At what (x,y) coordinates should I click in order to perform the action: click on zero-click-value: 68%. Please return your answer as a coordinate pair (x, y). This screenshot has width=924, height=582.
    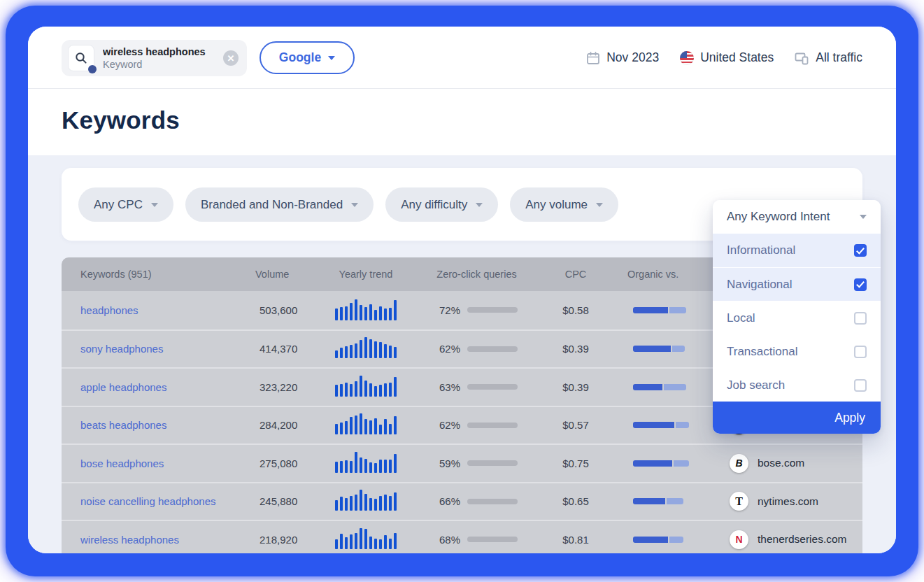
    Looking at the image, I should click on (444, 537).